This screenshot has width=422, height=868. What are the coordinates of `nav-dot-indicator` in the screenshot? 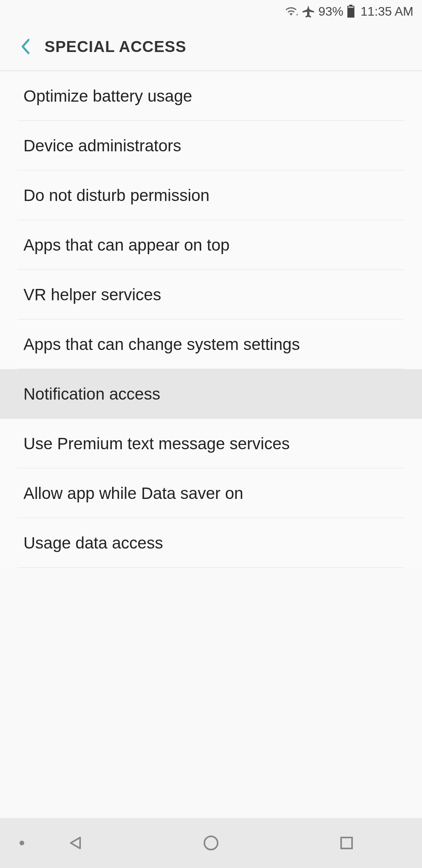 It's located at (22, 843).